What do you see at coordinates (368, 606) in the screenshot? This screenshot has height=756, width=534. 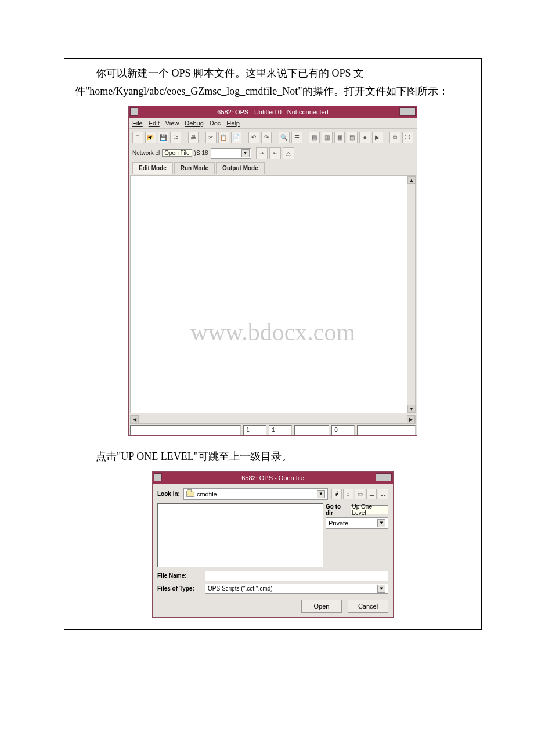 I see `cancel-button: Cancel` at bounding box center [368, 606].